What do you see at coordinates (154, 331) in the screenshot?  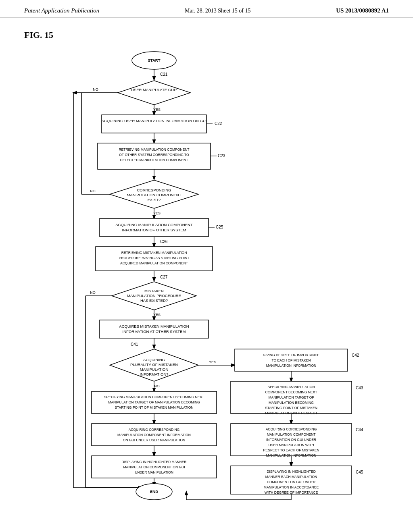 I see `svg-text: INFORMATION AT OTHER SYSTEM` at bounding box center [154, 331].